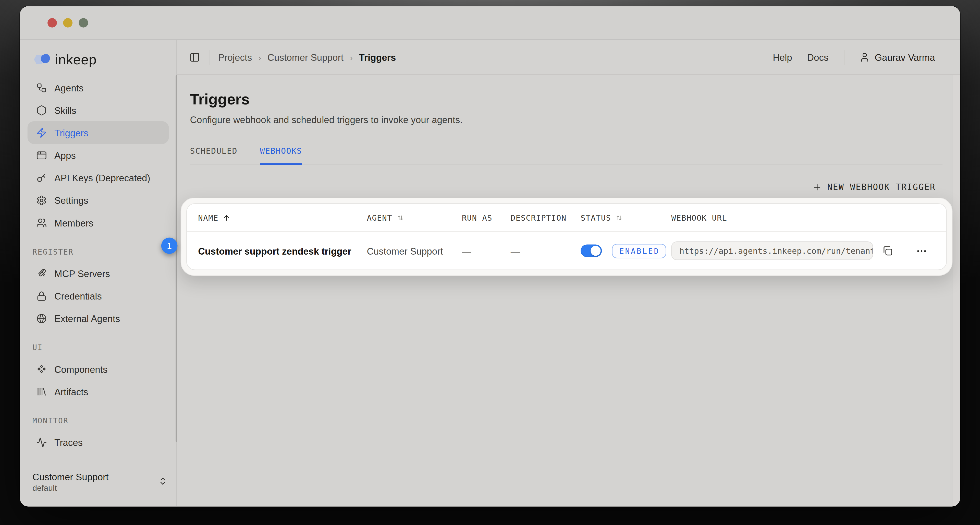  What do you see at coordinates (377, 57) in the screenshot?
I see `breadcrumb-current: Triggers` at bounding box center [377, 57].